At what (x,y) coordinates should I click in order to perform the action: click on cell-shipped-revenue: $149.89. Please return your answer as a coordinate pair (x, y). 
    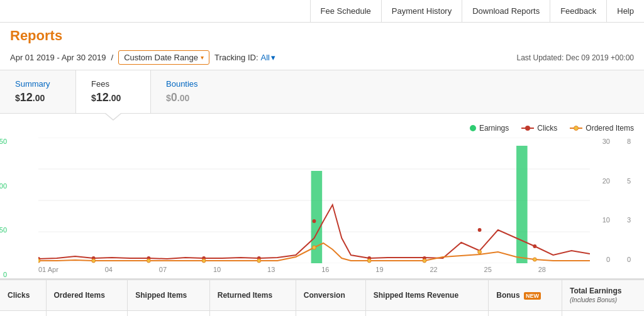
    Looking at the image, I should click on (427, 314).